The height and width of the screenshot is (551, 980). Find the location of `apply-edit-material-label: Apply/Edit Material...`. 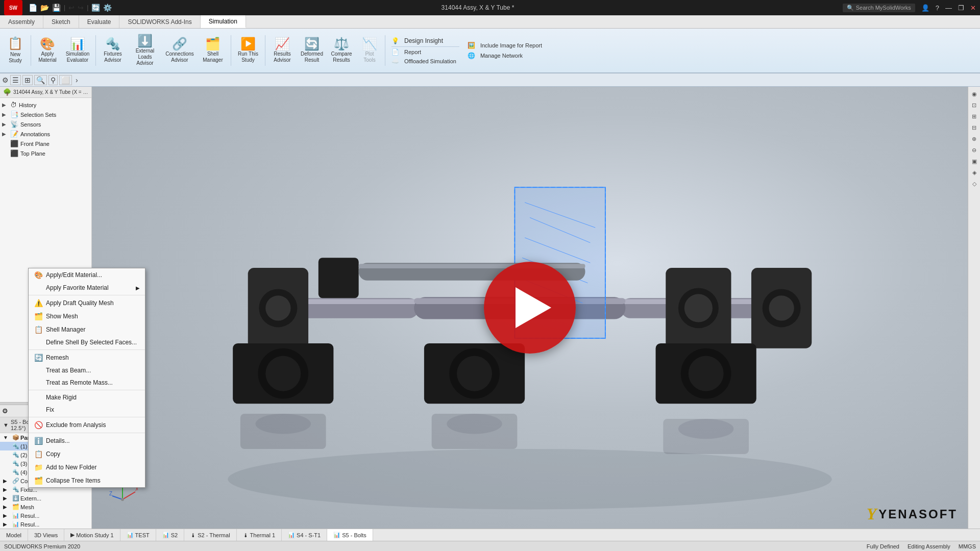

apply-edit-material-label: Apply/Edit Material... is located at coordinates (74, 275).